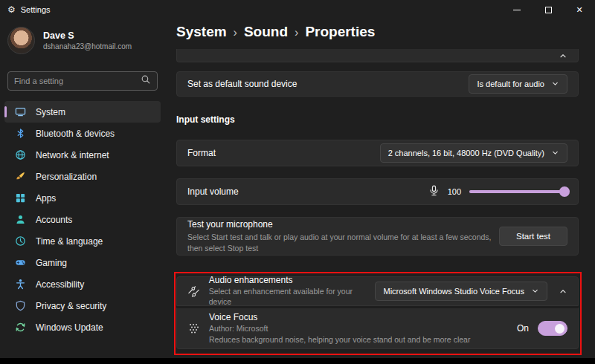 The image size is (595, 364). Describe the element at coordinates (146, 81) in the screenshot. I see `search-icon` at that location.